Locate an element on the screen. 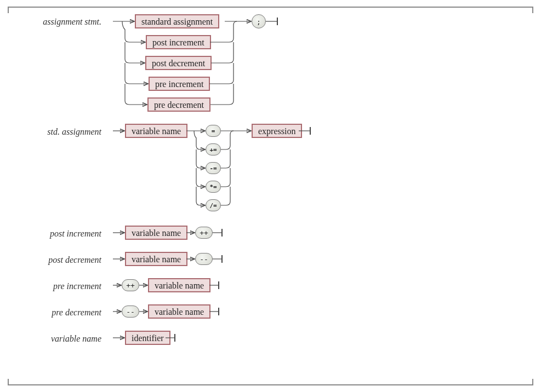  nonterminal-expression: expression is located at coordinates (277, 131).